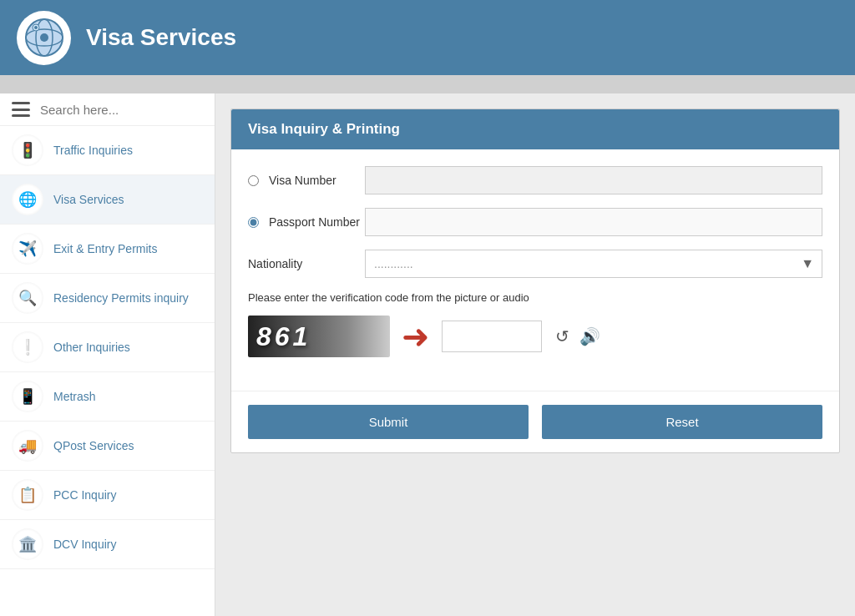  I want to click on captcha-image: 861, so click(319, 336).